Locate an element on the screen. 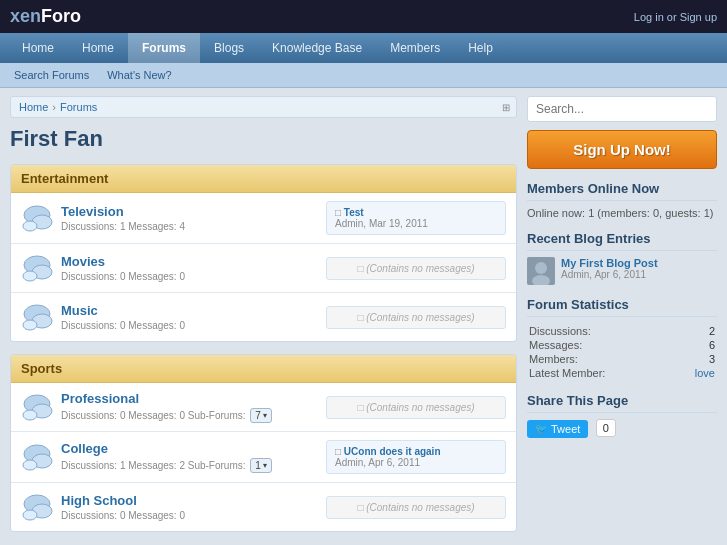 The width and height of the screenshot is (727, 545). forum-latest: □ TestAdmin, Mar 19, 2011 is located at coordinates (416, 218).